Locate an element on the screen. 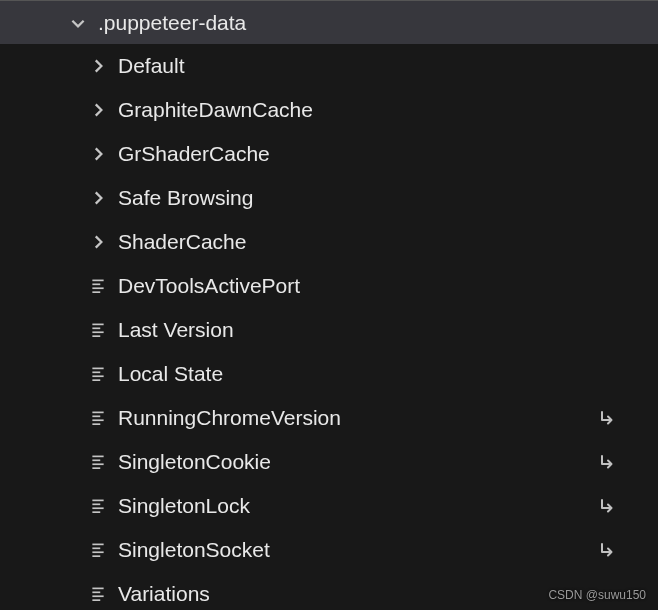  file-item: SingletonLock is located at coordinates (329, 506).